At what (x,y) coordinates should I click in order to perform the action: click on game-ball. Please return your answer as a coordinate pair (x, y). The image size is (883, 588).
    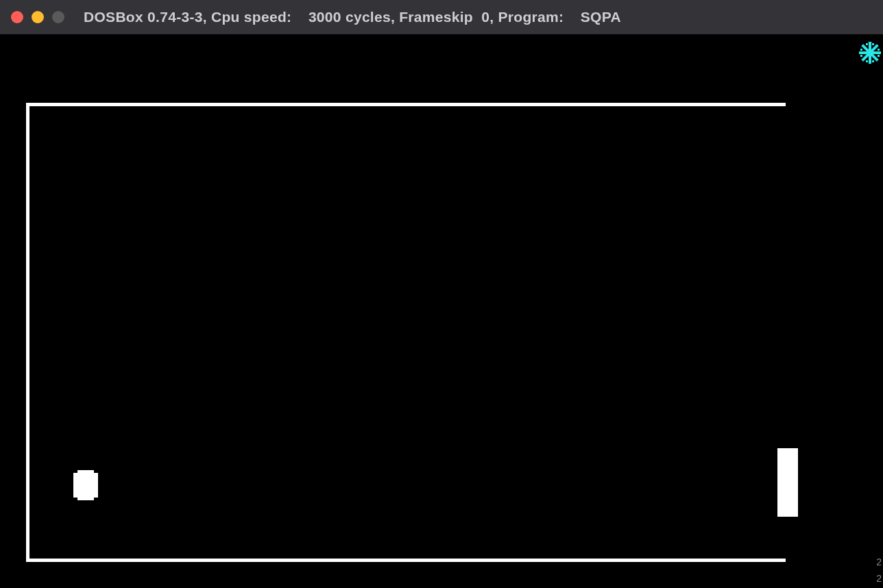
    Looking at the image, I should click on (86, 485).